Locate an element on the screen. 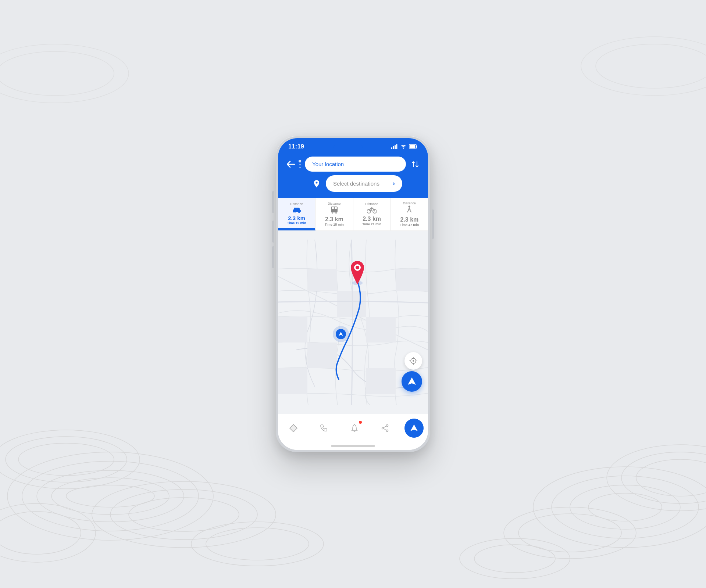 This screenshot has width=706, height=588. route-dots is located at coordinates (300, 164).